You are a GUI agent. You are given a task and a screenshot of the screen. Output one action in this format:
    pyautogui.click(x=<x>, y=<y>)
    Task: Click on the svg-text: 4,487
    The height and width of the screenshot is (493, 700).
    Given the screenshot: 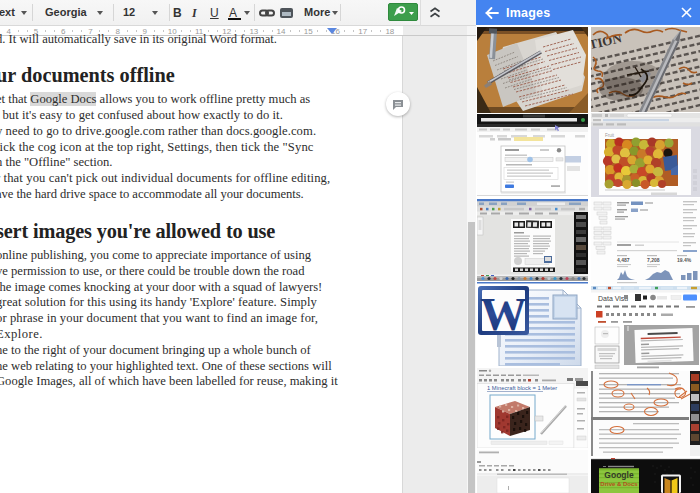 What is the action you would take?
    pyautogui.click(x=624, y=260)
    